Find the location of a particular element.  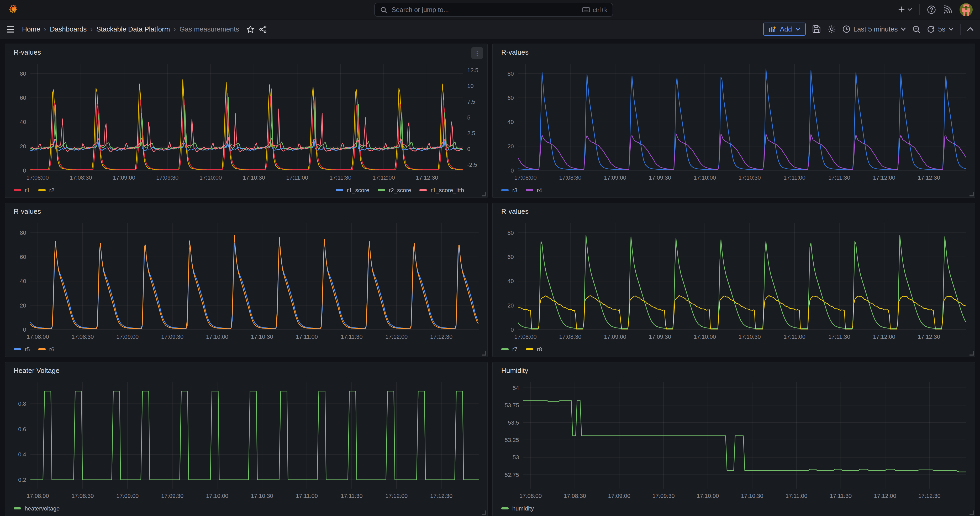

svg-text: 0.2 is located at coordinates (22, 480).